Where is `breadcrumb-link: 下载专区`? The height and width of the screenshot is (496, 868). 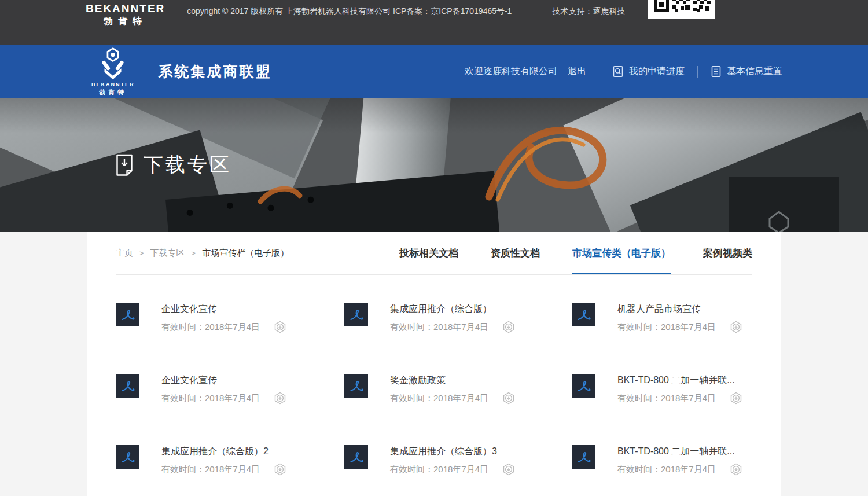 breadcrumb-link: 下载专区 is located at coordinates (168, 253).